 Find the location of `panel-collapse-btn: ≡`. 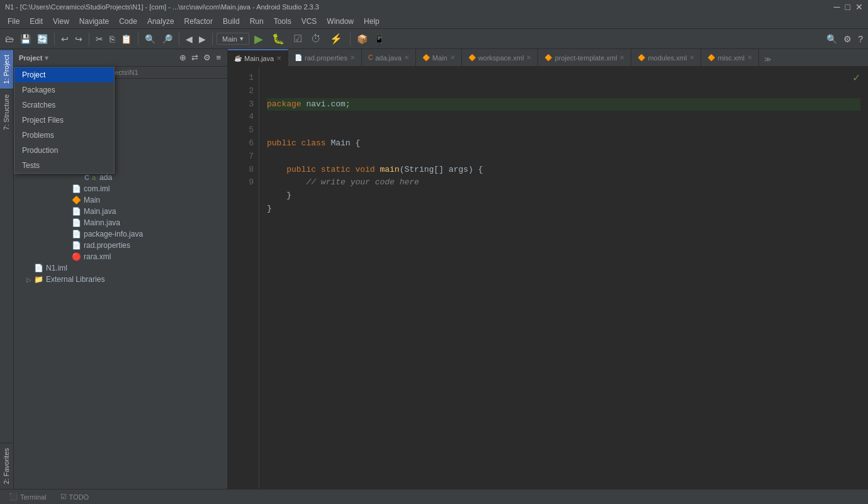

panel-collapse-btn: ≡ is located at coordinates (218, 58).